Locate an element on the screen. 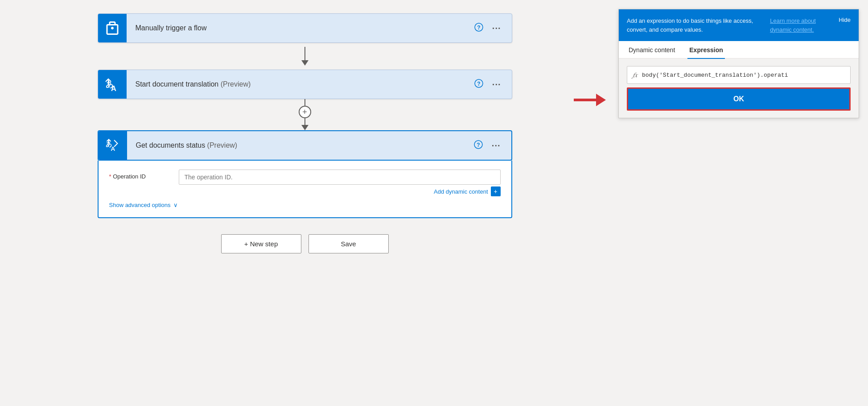  operation-id-row: * Operation ID Add dynamic content + is located at coordinates (305, 183).